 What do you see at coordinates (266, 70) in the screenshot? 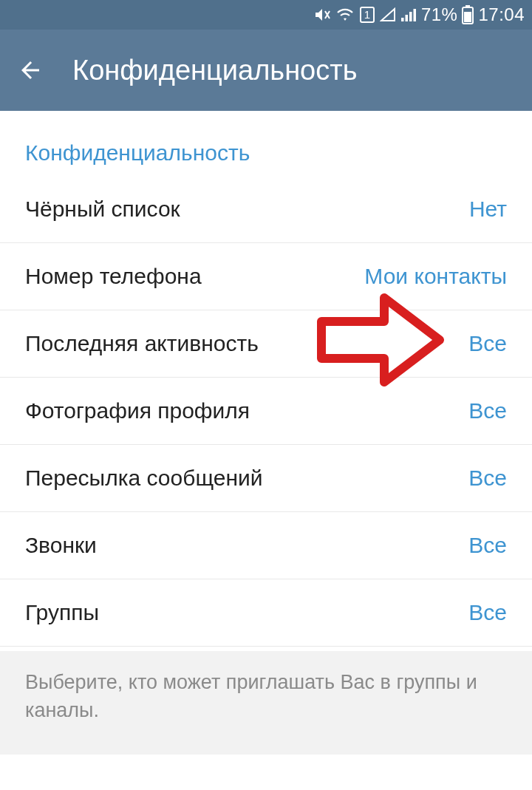
I see `app-bar: Конфиденциальность` at bounding box center [266, 70].